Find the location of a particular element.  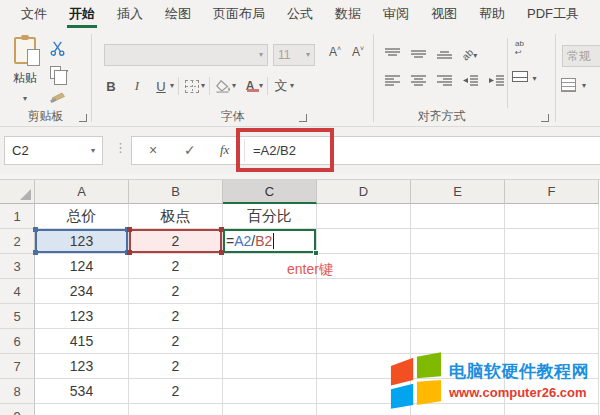

row-header-4: 4 is located at coordinates (18, 292).